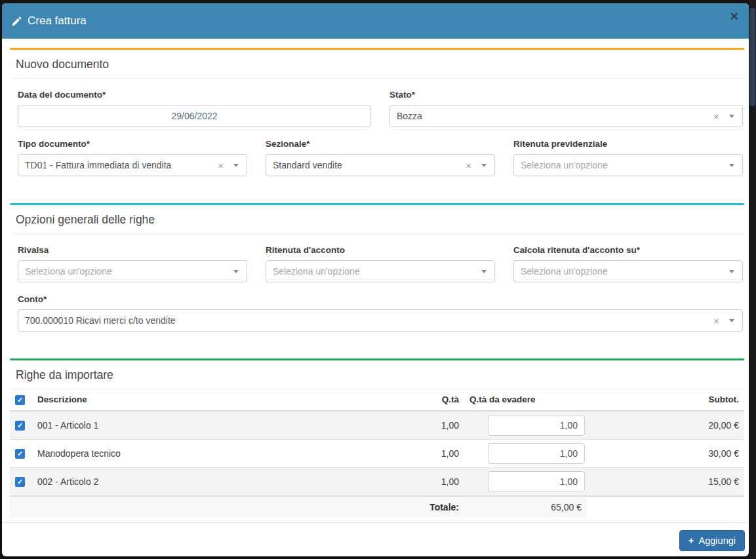  I want to click on field-ritenuta-previdenziale: Ritenuta previdenziale Seleziona un'opzi…, so click(628, 157).